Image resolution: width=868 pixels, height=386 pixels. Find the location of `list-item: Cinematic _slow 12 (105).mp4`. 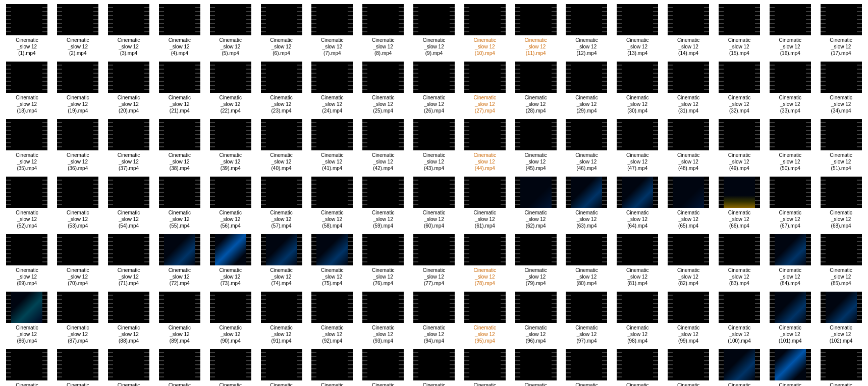

list-item: Cinematic _slow 12 (105).mp4 is located at coordinates (129, 366).